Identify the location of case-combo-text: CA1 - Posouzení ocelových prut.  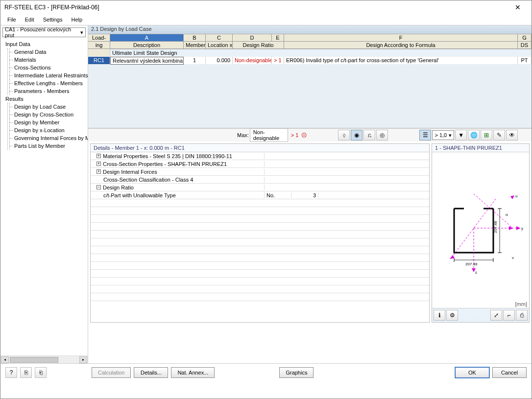
(43, 32).